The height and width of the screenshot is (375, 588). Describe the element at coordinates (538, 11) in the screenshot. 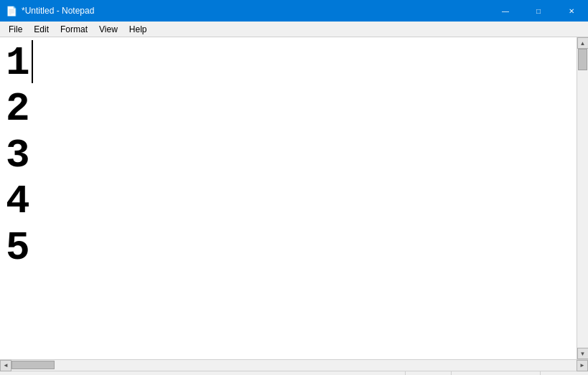

I see `maximize-button: □` at that location.